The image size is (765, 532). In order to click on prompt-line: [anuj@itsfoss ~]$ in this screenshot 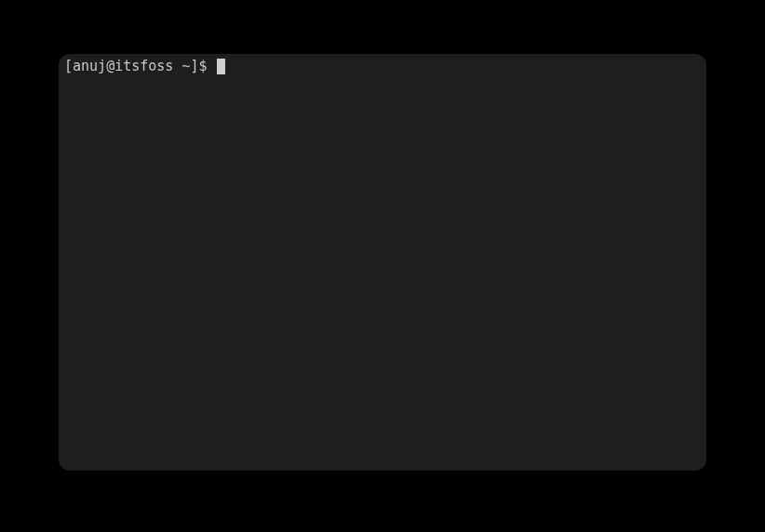, I will do `click(382, 66)`.